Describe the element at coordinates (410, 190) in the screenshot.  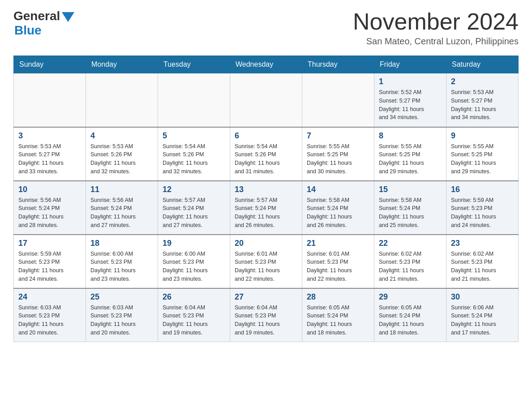
I see `day-number: 15` at that location.